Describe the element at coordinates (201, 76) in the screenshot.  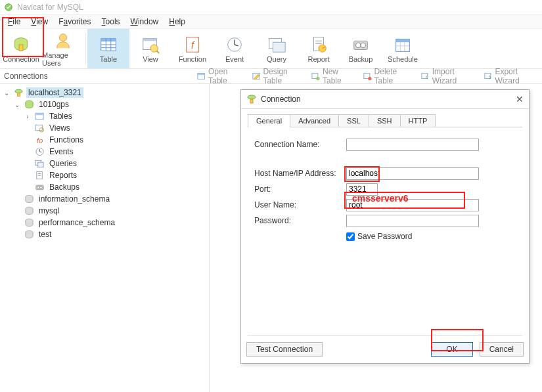
I see `open-table-icon` at that location.